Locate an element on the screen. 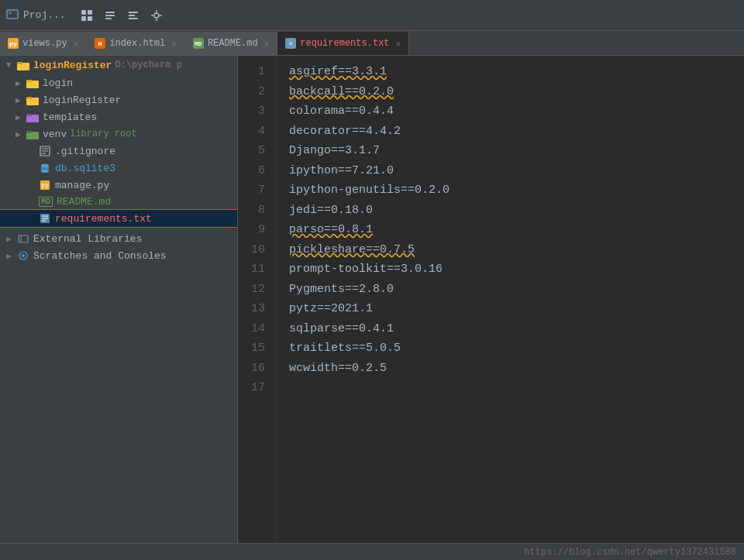 The width and height of the screenshot is (744, 560). code-line-3: colorama==0.4.4 is located at coordinates (510, 112).